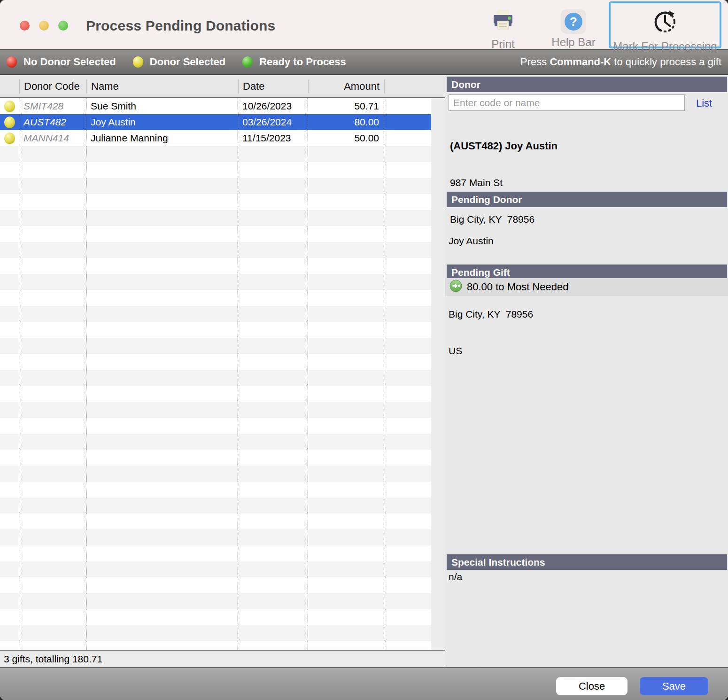 The height and width of the screenshot is (700, 728). Describe the element at coordinates (273, 106) in the screenshot. I see `row-date: 10/26/2023` at that location.